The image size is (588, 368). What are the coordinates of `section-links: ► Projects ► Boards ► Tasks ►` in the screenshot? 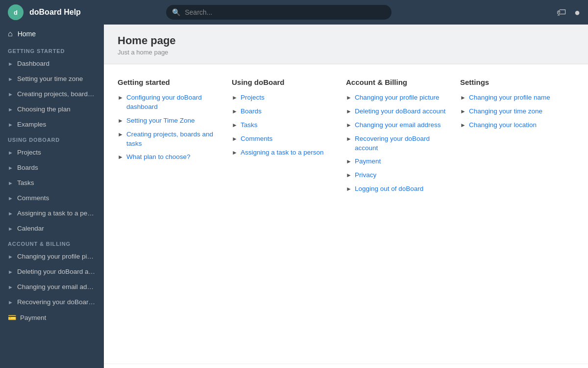 It's located at (283, 125).